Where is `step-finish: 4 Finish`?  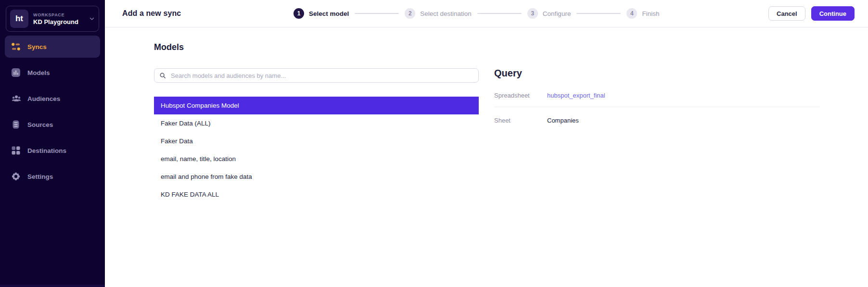 step-finish: 4 Finish is located at coordinates (643, 13).